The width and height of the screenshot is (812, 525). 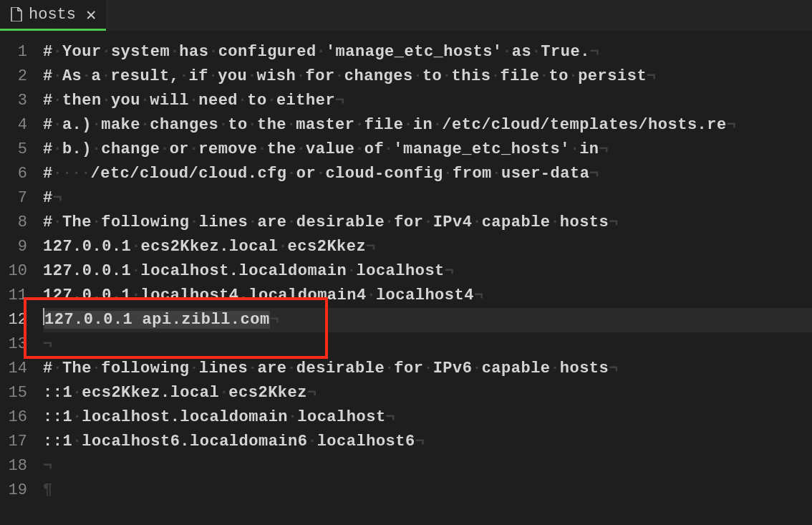 I want to click on code-line: ::1·ecs2Kkez.local·ecs2Kkez¬, so click(x=427, y=393).